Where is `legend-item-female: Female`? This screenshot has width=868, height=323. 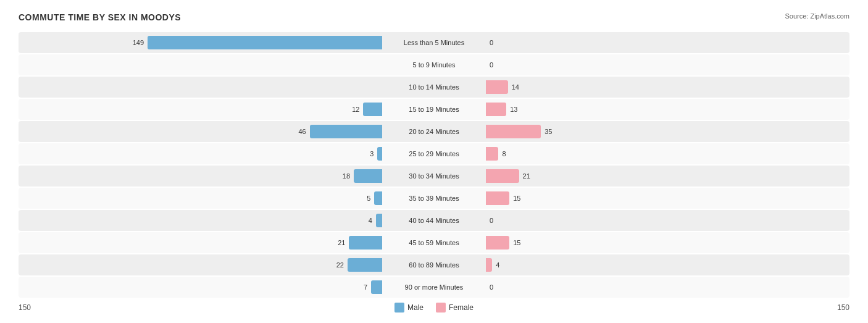 legend-item-female: Female is located at coordinates (454, 308).